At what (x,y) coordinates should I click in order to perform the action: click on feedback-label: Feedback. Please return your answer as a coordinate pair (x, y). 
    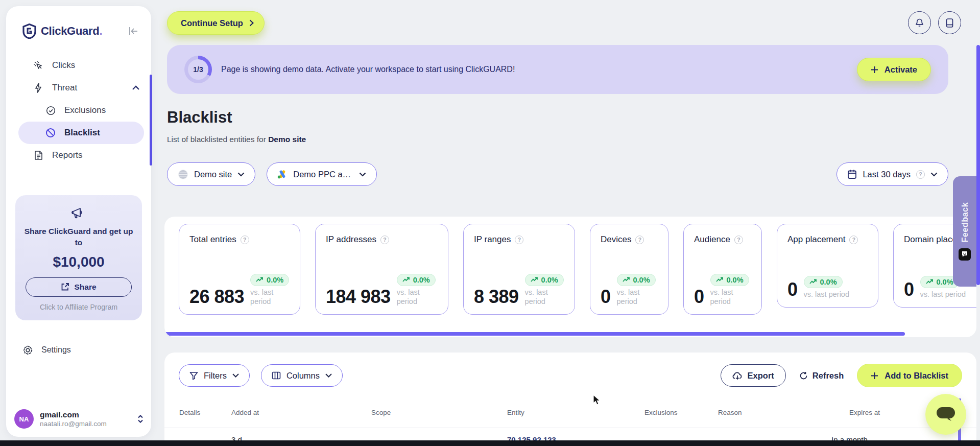
    Looking at the image, I should click on (965, 223).